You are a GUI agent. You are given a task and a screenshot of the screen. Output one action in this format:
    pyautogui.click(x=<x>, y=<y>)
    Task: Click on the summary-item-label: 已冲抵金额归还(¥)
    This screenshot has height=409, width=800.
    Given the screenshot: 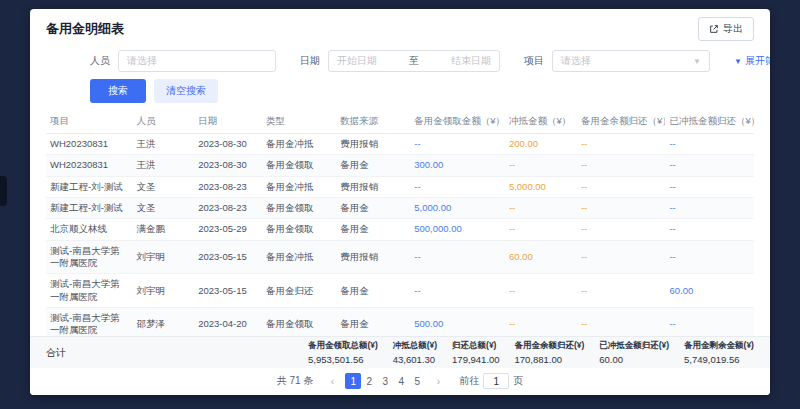 What is the action you would take?
    pyautogui.click(x=634, y=346)
    